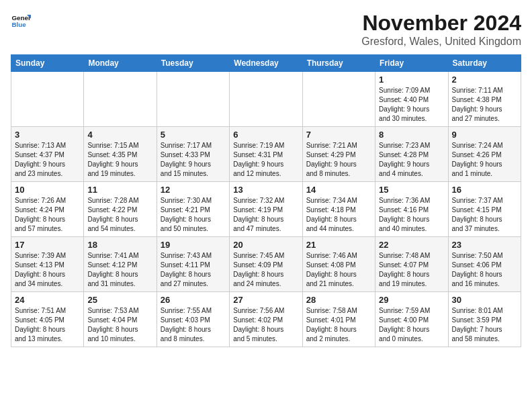  Describe the element at coordinates (411, 79) in the screenshot. I see `day-number: 1` at that location.